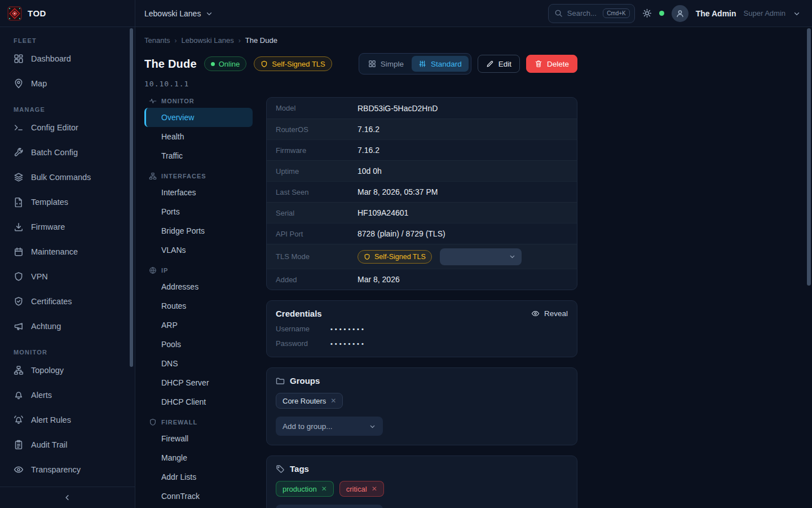 This screenshot has width=812, height=508. I want to click on sidebar-item-transparency: Transparency, so click(68, 470).